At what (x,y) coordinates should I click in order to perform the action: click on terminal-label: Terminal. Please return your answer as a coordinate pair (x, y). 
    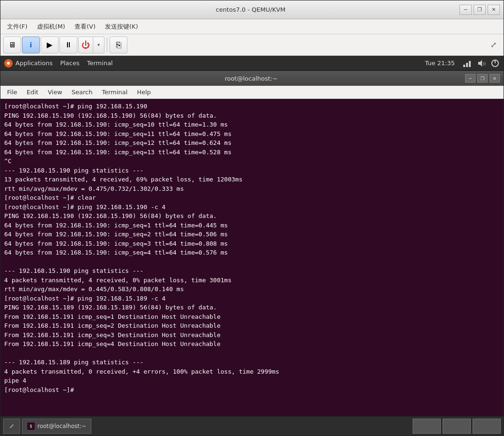
    Looking at the image, I should click on (100, 63).